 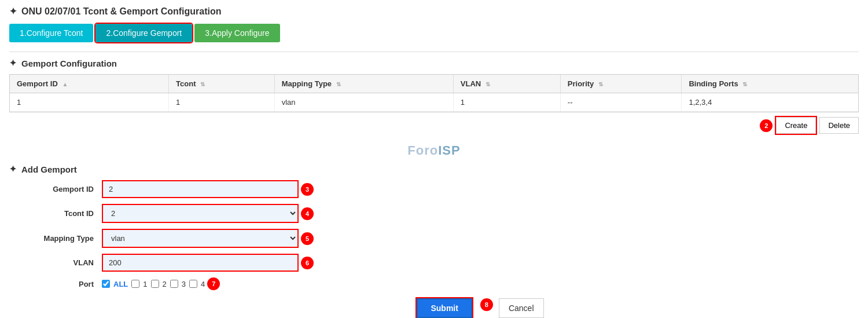 I want to click on sort-icon-mapping: ⇅, so click(x=339, y=85).